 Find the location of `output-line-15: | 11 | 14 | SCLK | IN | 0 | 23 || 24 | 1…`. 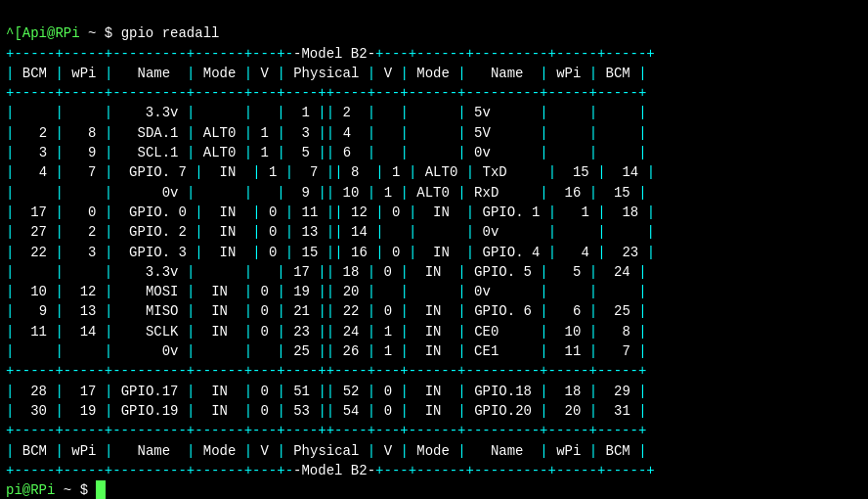

output-line-15: | 11 | 14 | SCLK | IN | 0 | 23 || 24 | 1… is located at coordinates (326, 332).